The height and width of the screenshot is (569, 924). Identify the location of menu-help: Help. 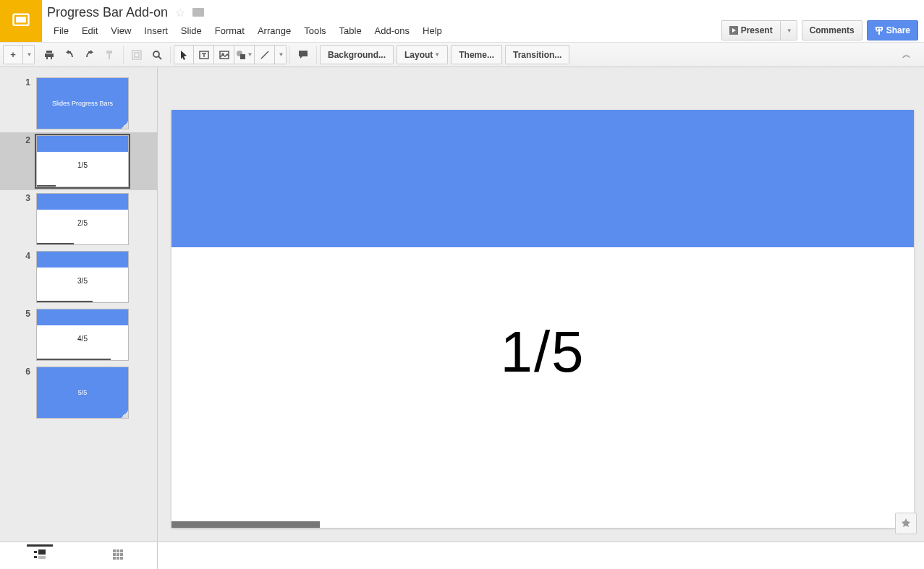
(433, 30).